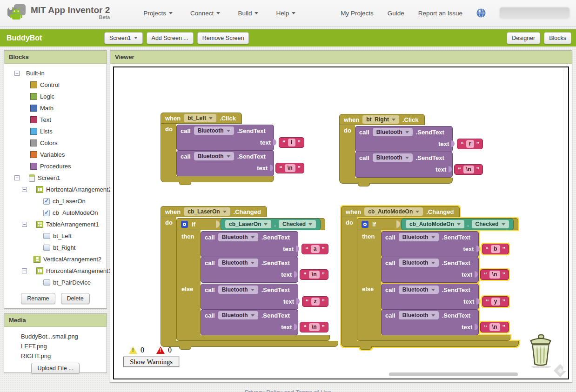 The image size is (576, 392). Describe the element at coordinates (55, 247) in the screenshot. I see `tree-item-bt-right: bt_Right` at that location.